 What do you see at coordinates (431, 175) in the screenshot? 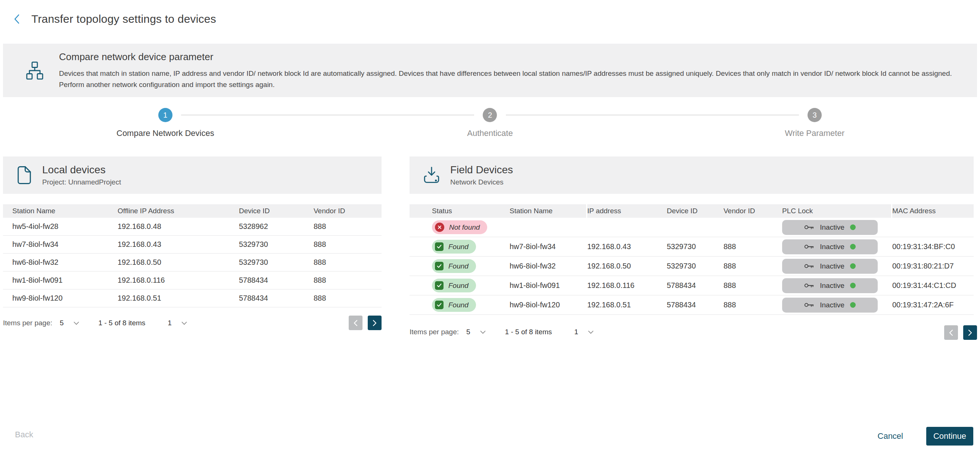
I see `download-tray-icon` at bounding box center [431, 175].